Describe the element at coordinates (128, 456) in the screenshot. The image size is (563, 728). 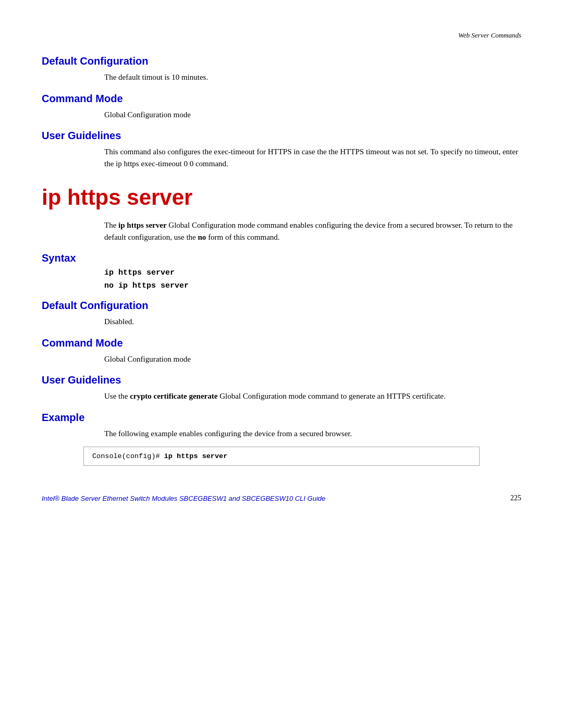
I see `code-prefix: Console(config)#` at that location.